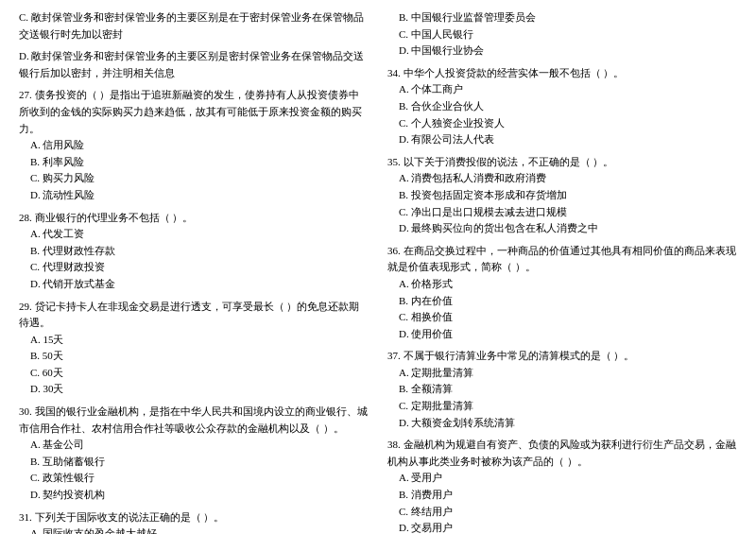 The width and height of the screenshot is (756, 534). I want to click on question-30: 30. 我国的银行业金融机构，是指在中华人民共和国境内设立的商业银行、城市信用合…, so click(194, 454).